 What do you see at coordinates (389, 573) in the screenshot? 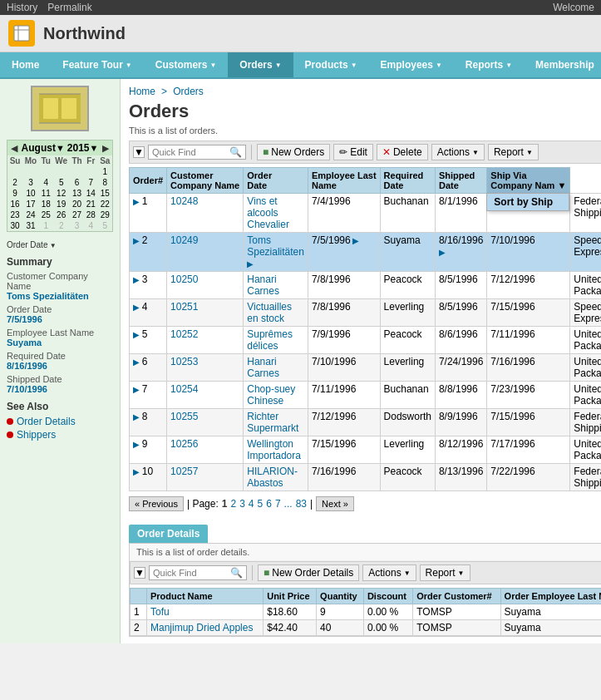
I see `od-actions-dropdown: Actions` at bounding box center [389, 573].